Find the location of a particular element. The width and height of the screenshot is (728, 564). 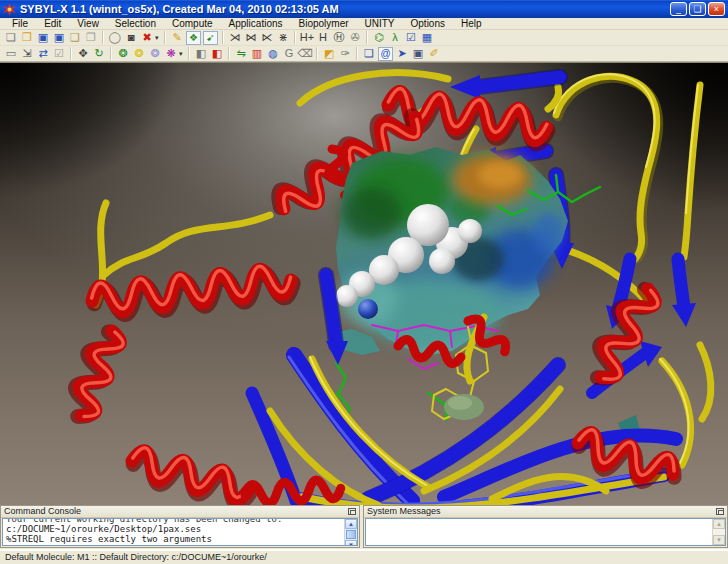

console-line: %STREQL requires exactly two arguments is located at coordinates (174, 539).